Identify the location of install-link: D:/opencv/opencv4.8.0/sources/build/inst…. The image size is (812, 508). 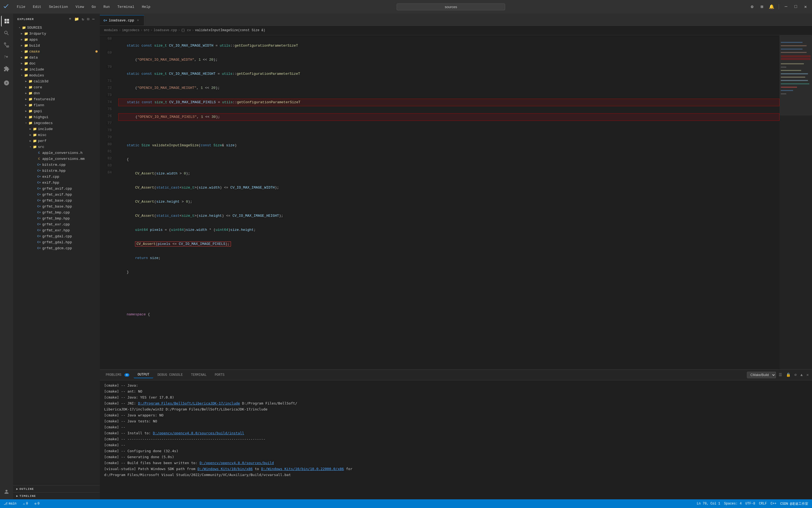
(199, 433).